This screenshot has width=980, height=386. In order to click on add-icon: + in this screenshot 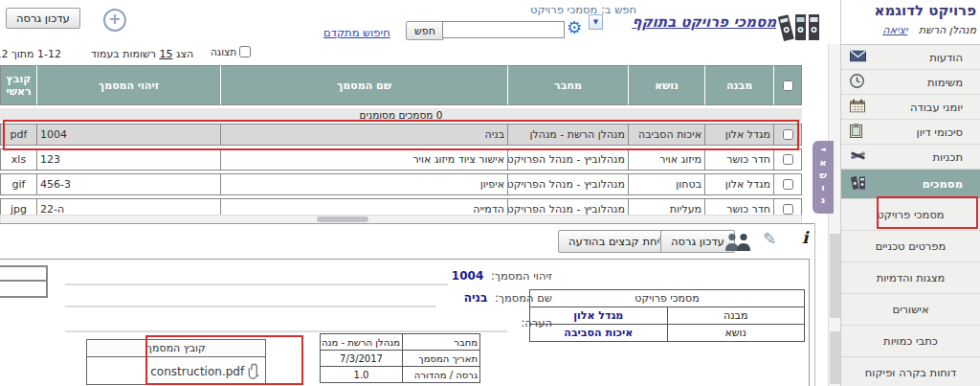, I will do `click(115, 20)`.